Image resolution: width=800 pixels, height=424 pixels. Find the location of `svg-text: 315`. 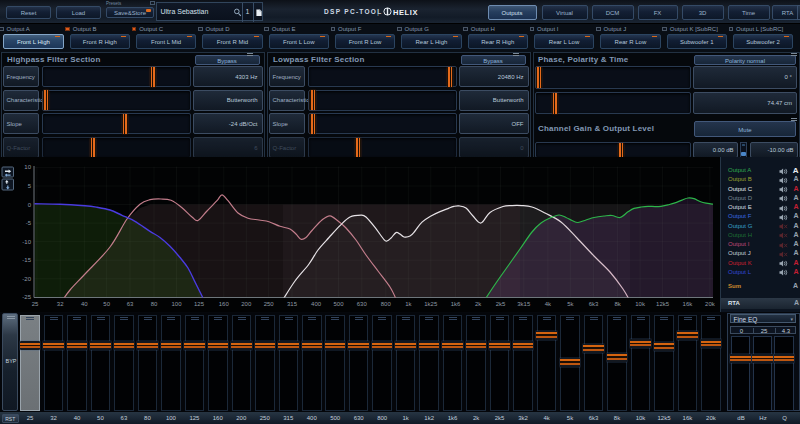

svg-text: 315 is located at coordinates (292, 304).